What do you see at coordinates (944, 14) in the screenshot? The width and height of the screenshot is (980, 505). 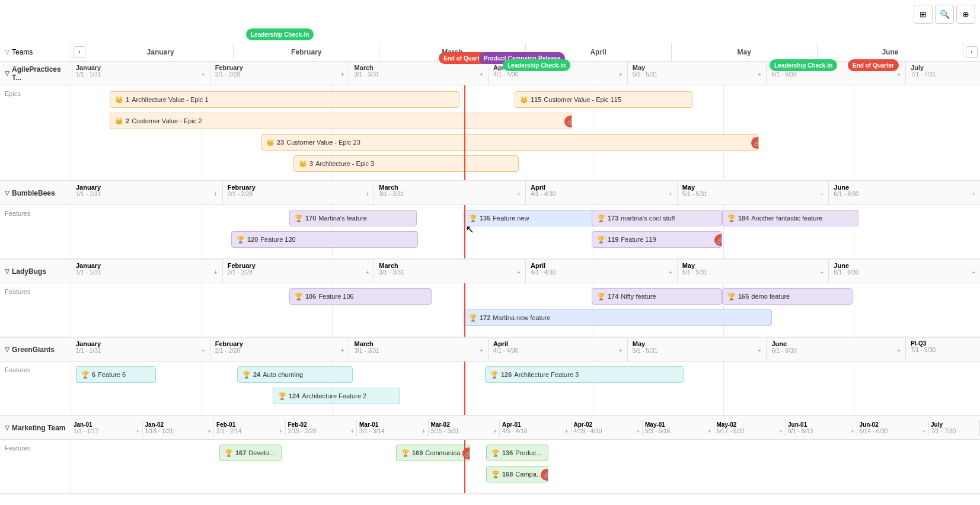 I see `top-toolbar: ⊞ 🔍 ⊕` at bounding box center [944, 14].